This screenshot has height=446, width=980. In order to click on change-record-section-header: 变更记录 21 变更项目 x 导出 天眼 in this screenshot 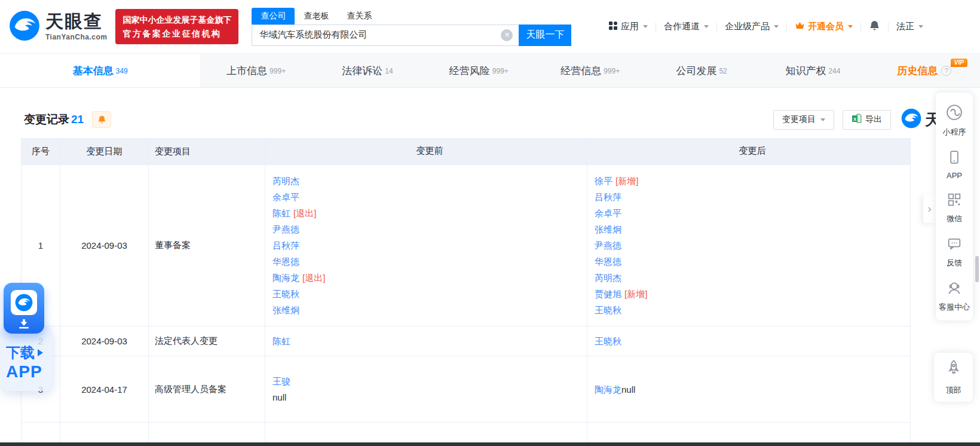, I will do `click(490, 120)`.